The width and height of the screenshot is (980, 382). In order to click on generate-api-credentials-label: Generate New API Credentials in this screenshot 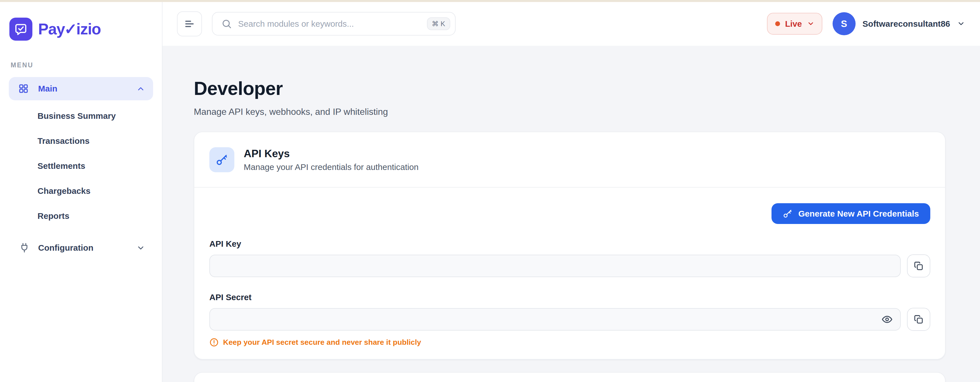, I will do `click(858, 214)`.